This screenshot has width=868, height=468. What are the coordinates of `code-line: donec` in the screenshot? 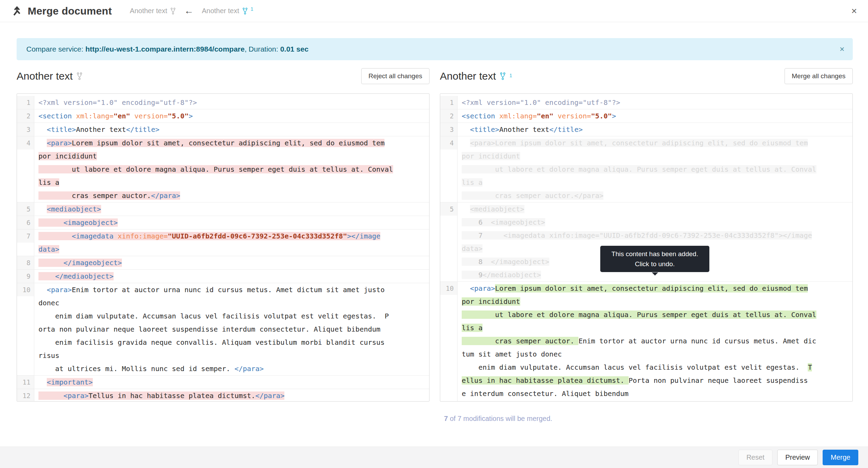 It's located at (223, 303).